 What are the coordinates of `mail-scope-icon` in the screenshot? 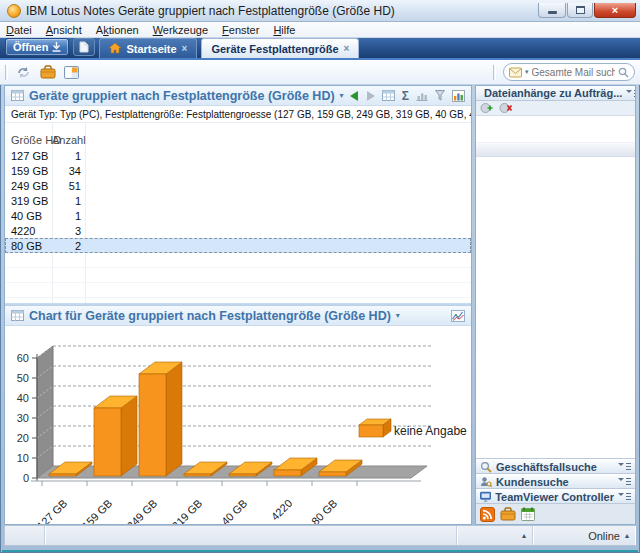 It's located at (516, 72).